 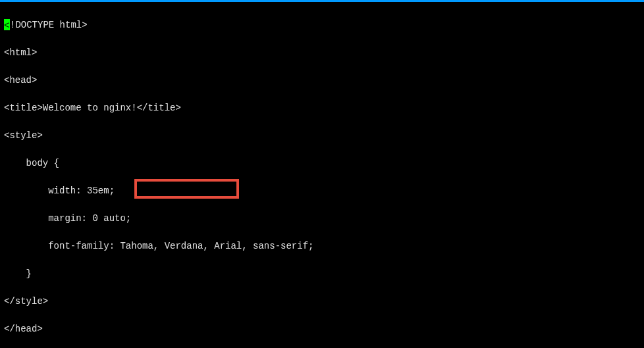 What do you see at coordinates (322, 136) in the screenshot?
I see `code-line: <style>` at bounding box center [322, 136].